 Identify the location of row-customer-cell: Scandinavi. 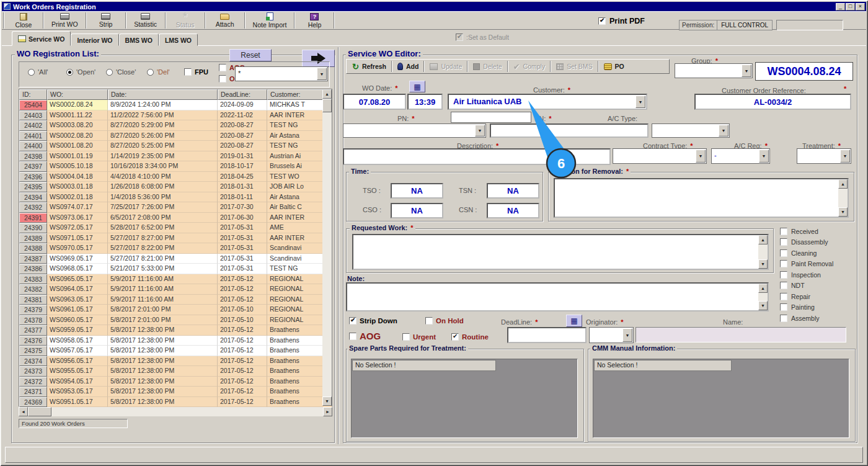
(295, 259).